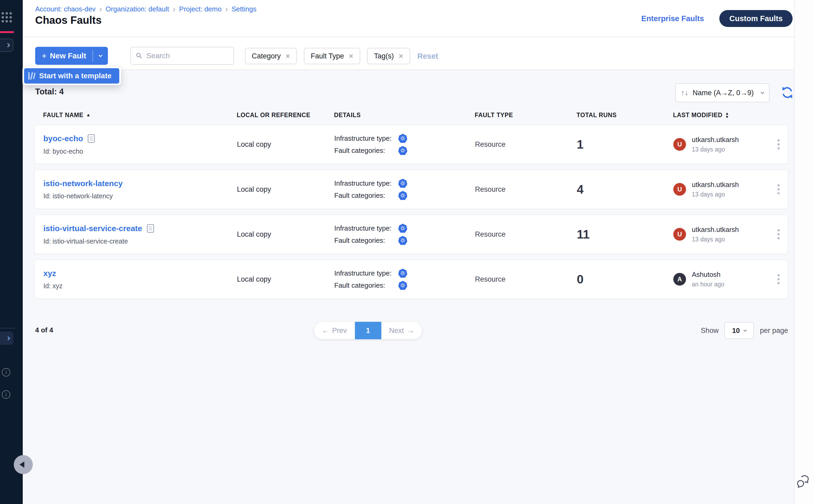  What do you see at coordinates (715, 185) in the screenshot?
I see `modified-by-user: utkarsh.utkarsh` at bounding box center [715, 185].